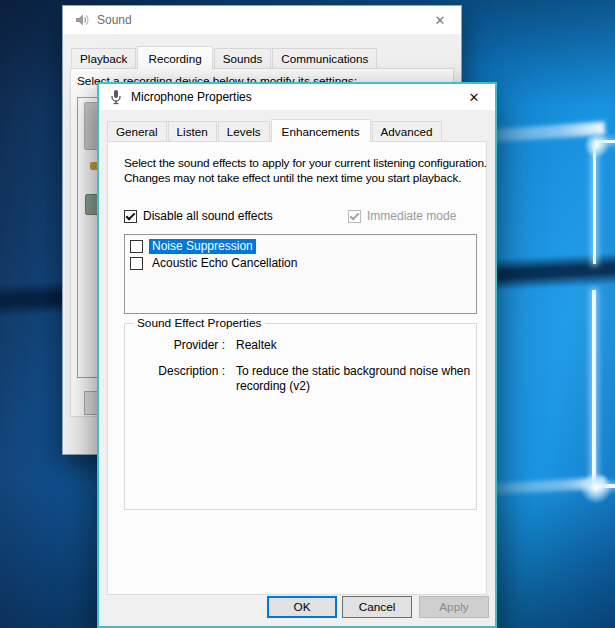 Image resolution: width=615 pixels, height=628 pixels. Describe the element at coordinates (114, 20) in the screenshot. I see `sound-dialog-title: Sound` at that location.